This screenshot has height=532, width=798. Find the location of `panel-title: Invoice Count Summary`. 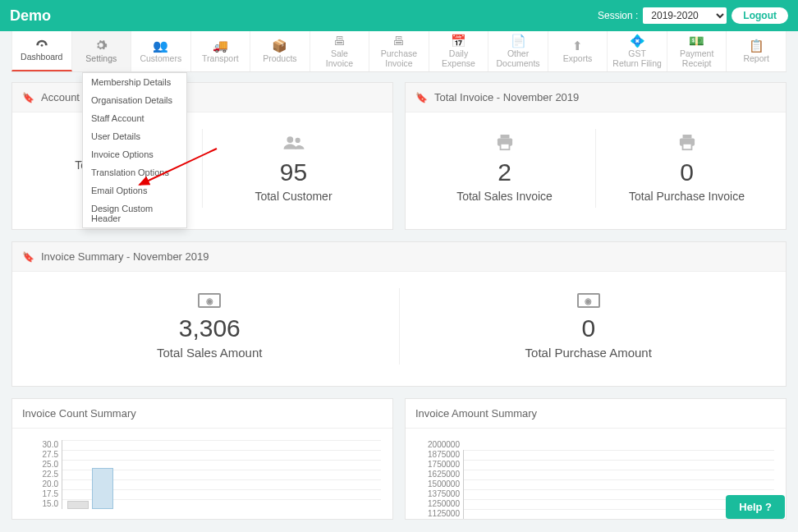

panel-title: Invoice Count Summary is located at coordinates (79, 414).